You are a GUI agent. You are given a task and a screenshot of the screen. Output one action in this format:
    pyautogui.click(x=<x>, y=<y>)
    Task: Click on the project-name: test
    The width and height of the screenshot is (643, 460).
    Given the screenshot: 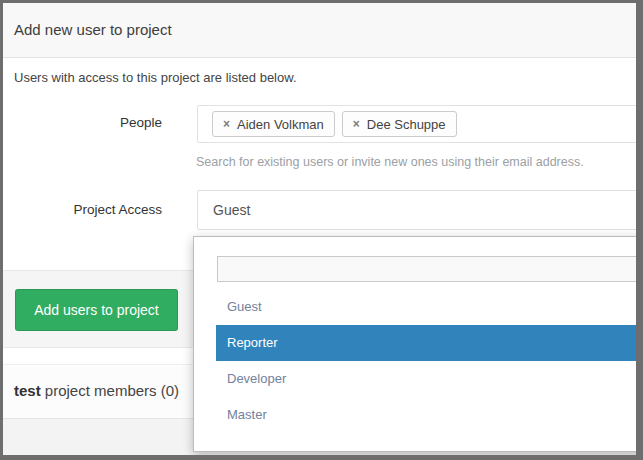 What is the action you would take?
    pyautogui.click(x=28, y=390)
    